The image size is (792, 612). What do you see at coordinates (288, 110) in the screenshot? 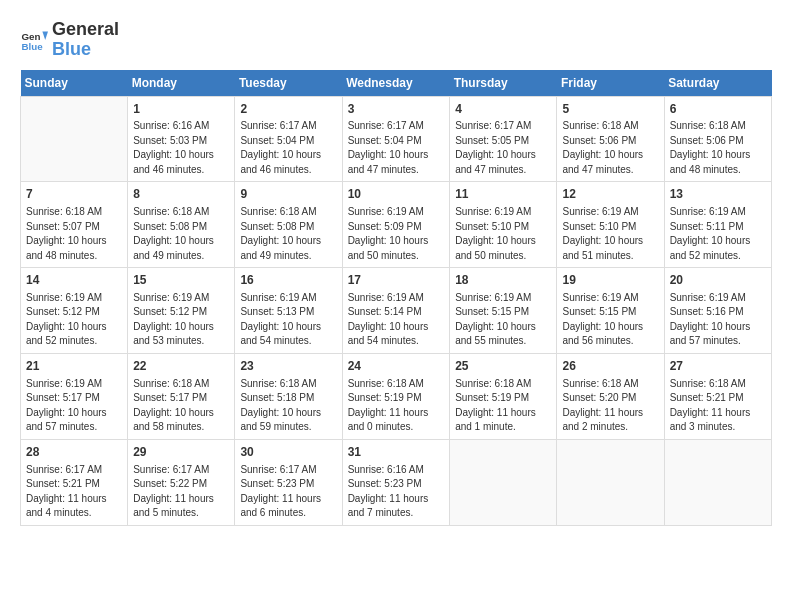
I see `day-number: 2` at bounding box center [288, 110].